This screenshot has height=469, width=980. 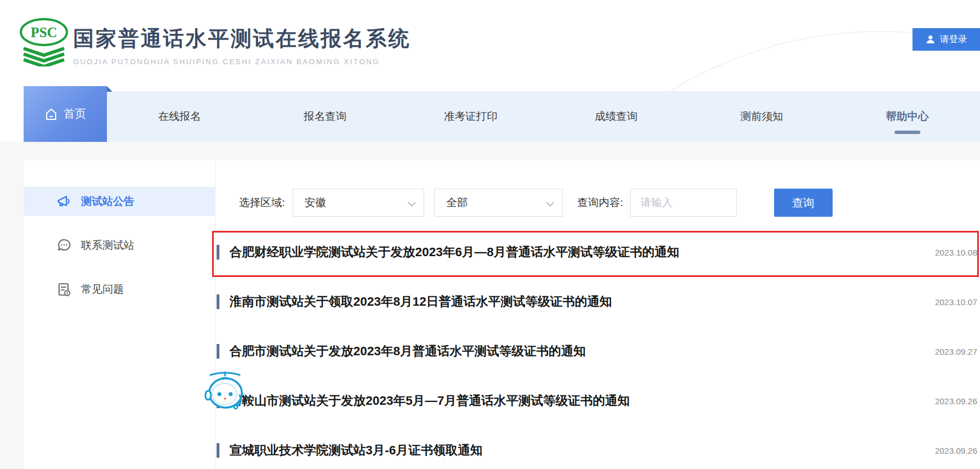 I want to click on announcement-title: 淮南市测试站关于领取2023年8月12日普通话水平测试等级证书的通知, so click(x=577, y=302).